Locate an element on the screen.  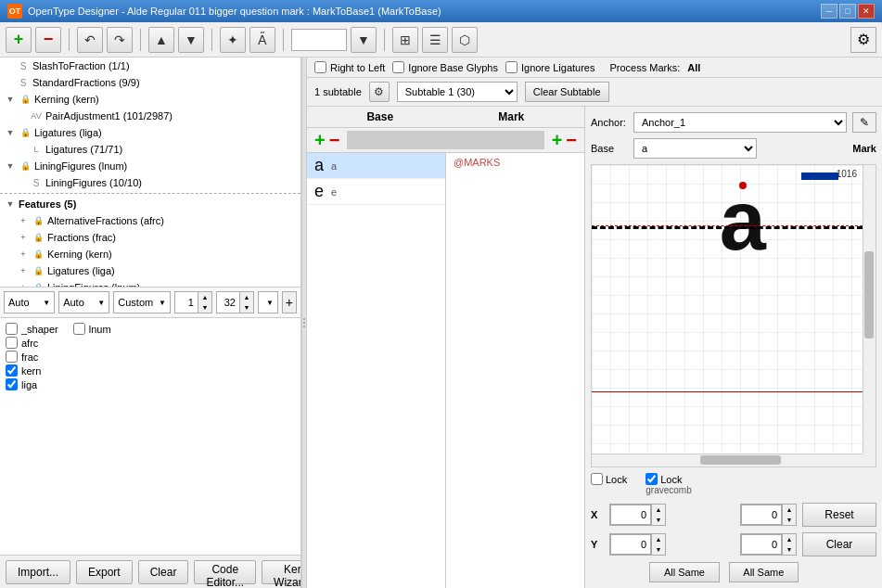
x-base-spin-arrows: ▲ ▼ is located at coordinates (658, 515).